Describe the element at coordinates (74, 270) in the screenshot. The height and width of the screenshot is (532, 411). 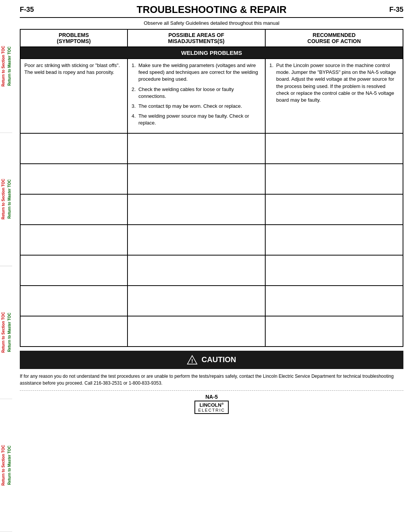
I see `empty-cell-5a` at that location.